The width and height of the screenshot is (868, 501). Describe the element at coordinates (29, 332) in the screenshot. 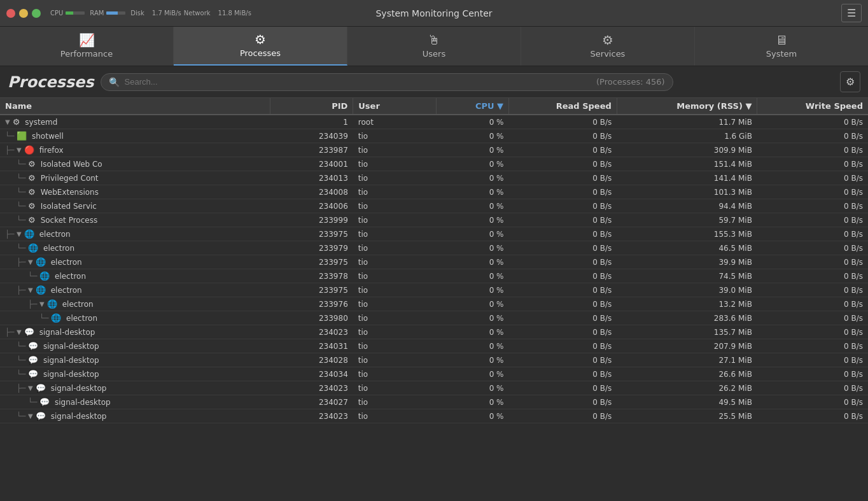

I see `process-icon: 💬` at that location.